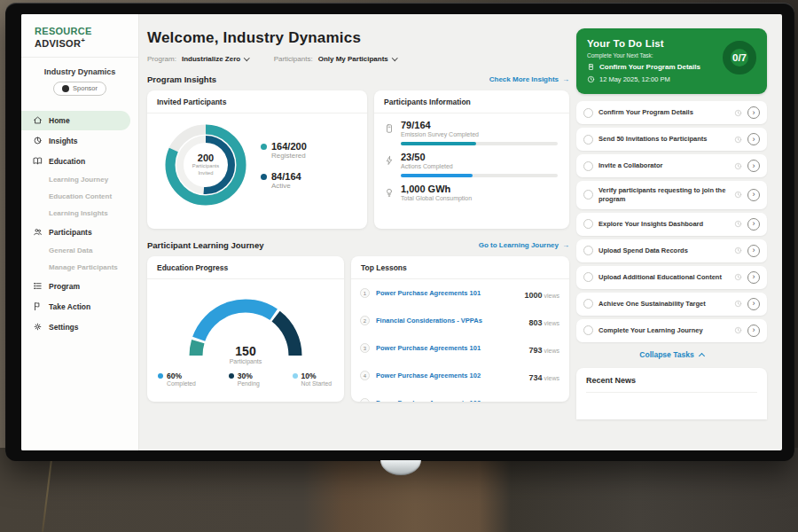 The image size is (798, 532). What do you see at coordinates (358, 329) in the screenshot?
I see `learning-cards-row: Education Progress 150 Participants` at bounding box center [358, 329].